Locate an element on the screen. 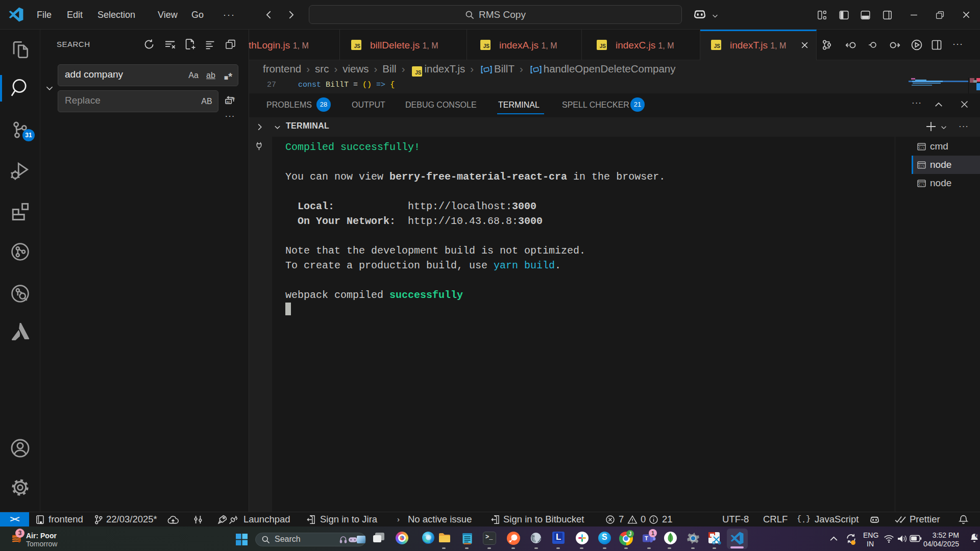  svg-text: T is located at coordinates (646, 538).